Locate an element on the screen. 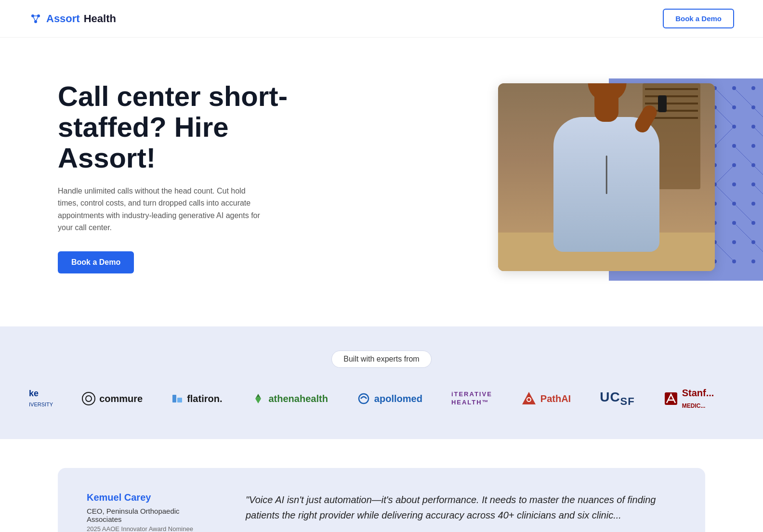 The width and height of the screenshot is (763, 532). hero-photo is located at coordinates (606, 177).